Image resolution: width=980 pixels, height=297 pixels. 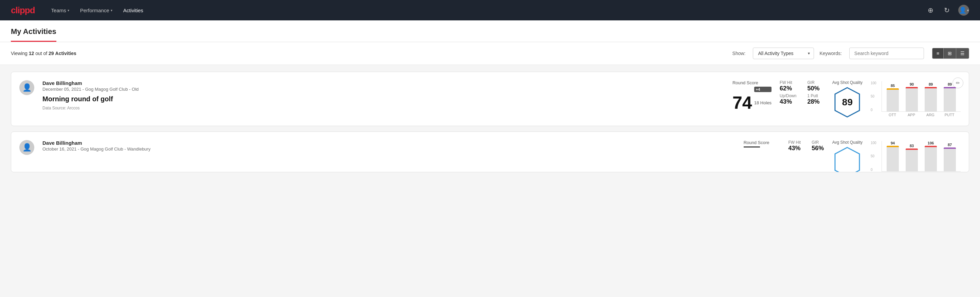 What do you see at coordinates (96, 10) in the screenshot?
I see `nav-performance: Performance ▾` at bounding box center [96, 10].